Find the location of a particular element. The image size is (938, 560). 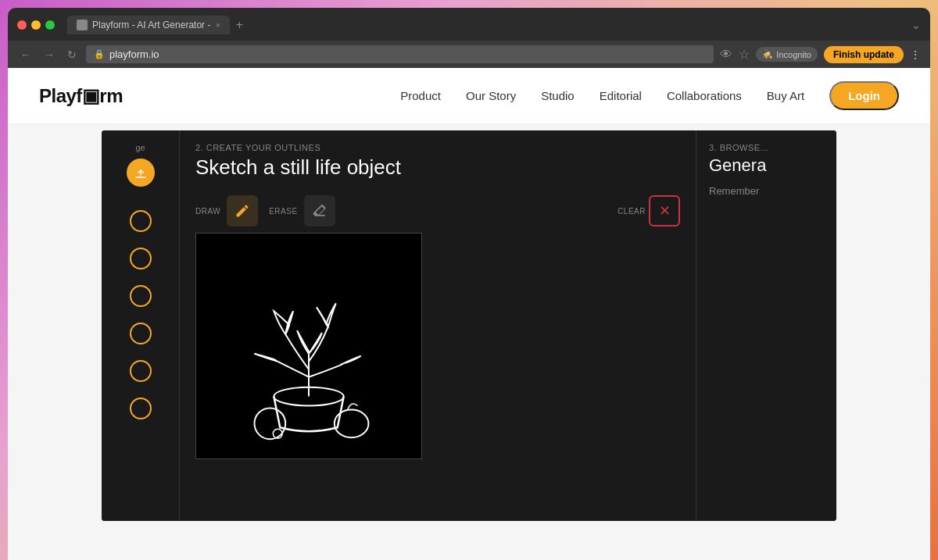

erase-tool-group: ERASE is located at coordinates (302, 211).